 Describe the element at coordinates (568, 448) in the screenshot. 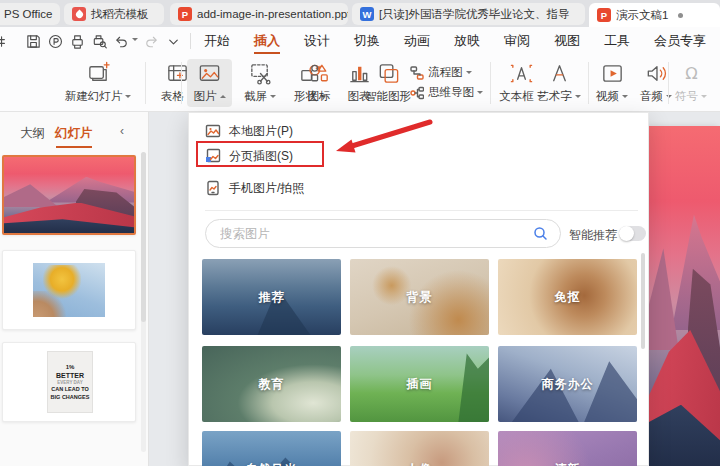

I see `category-card-fresh: 清新` at that location.